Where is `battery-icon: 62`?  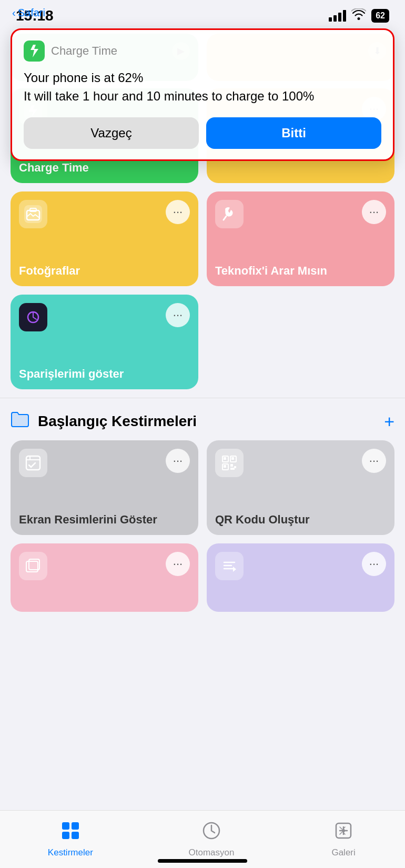 battery-icon: 62 is located at coordinates (380, 16).